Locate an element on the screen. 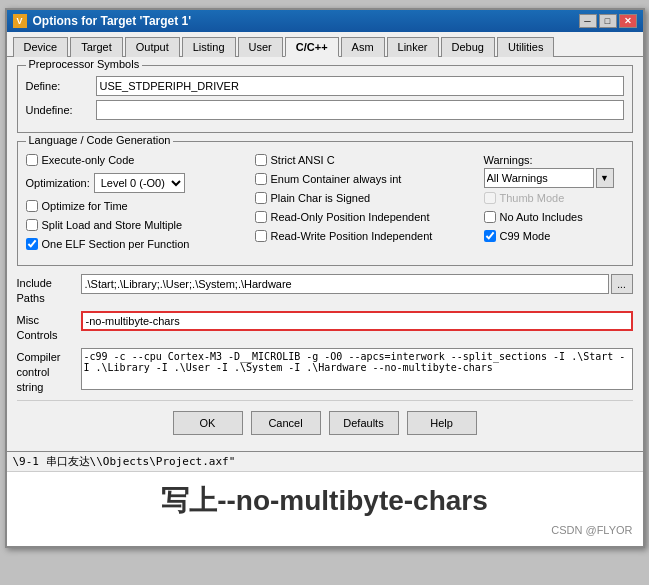  optimize-time-checkbox is located at coordinates (32, 206).